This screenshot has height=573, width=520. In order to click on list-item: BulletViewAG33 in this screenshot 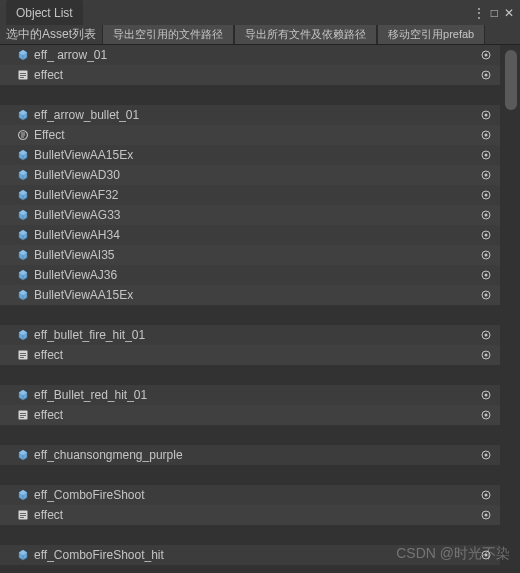, I will do `click(250, 215)`.